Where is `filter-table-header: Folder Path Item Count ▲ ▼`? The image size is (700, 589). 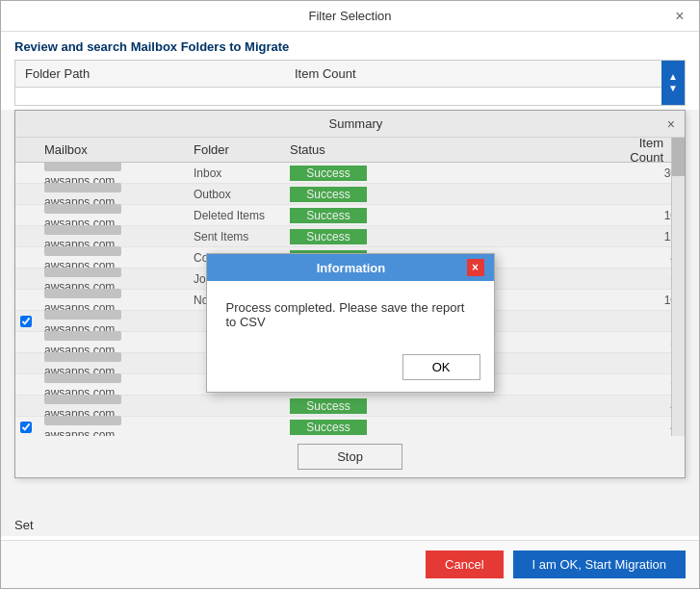 filter-table-header: Folder Path Item Count ▲ ▼ is located at coordinates (350, 74).